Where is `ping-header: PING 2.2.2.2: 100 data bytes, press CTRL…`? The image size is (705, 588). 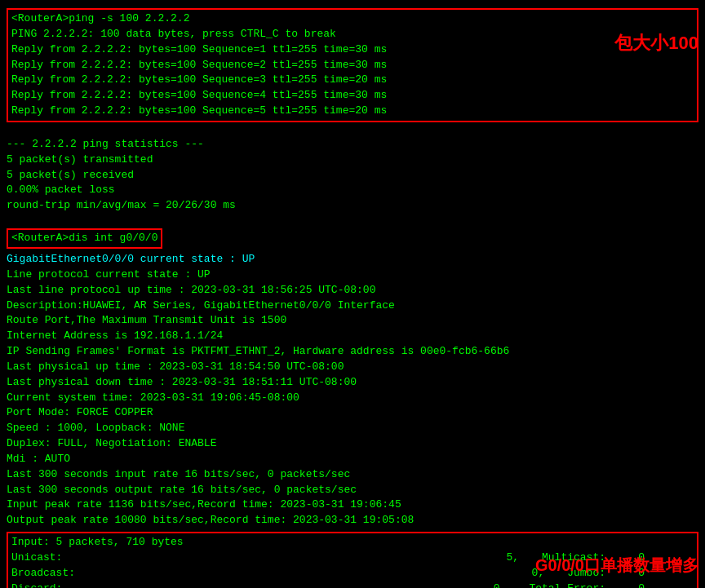 ping-header: PING 2.2.2.2: 100 data bytes, press CTRL… is located at coordinates (352, 34).